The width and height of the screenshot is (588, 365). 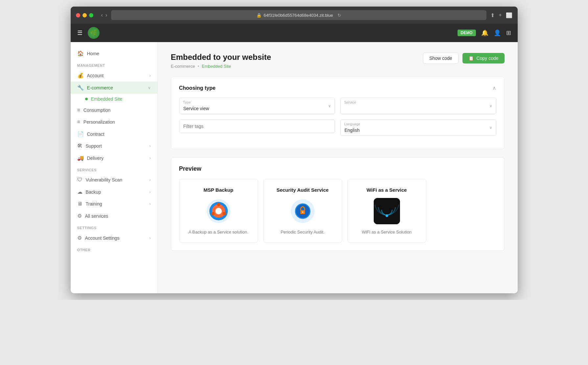 I want to click on type-select: Service view, so click(x=257, y=106).